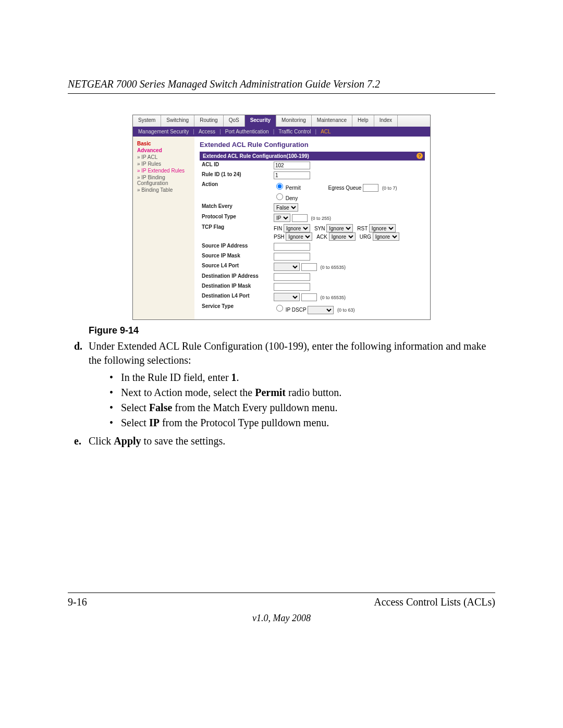 This screenshot has height=728, width=563. Describe the element at coordinates (302, 400) in the screenshot. I see `bullet-list: In the Rule ID field, enter 1.Next to Ac…` at that location.